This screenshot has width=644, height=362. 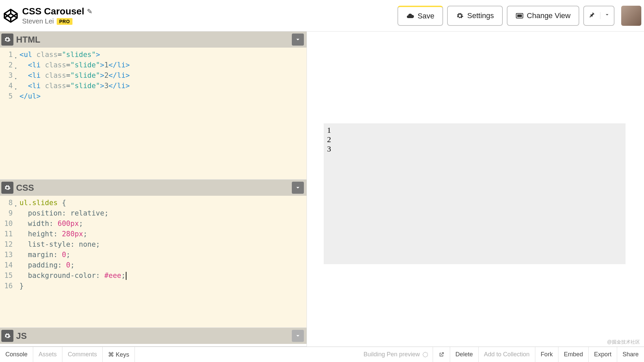 I want to click on change-view-button: Change View, so click(x=543, y=16).